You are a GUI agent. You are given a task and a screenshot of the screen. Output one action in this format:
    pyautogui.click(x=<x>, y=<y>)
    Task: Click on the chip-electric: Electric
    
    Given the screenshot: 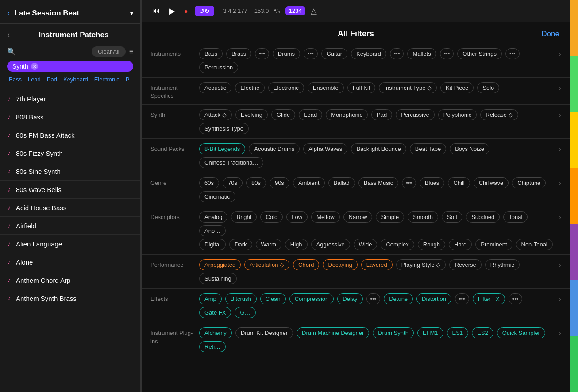 What is the action you would take?
    pyautogui.click(x=250, y=88)
    